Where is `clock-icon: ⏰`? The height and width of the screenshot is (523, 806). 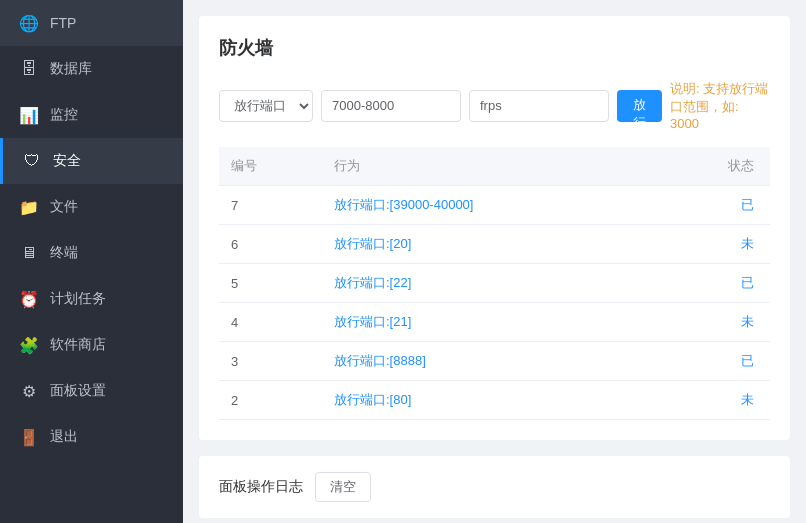 clock-icon: ⏰ is located at coordinates (29, 299).